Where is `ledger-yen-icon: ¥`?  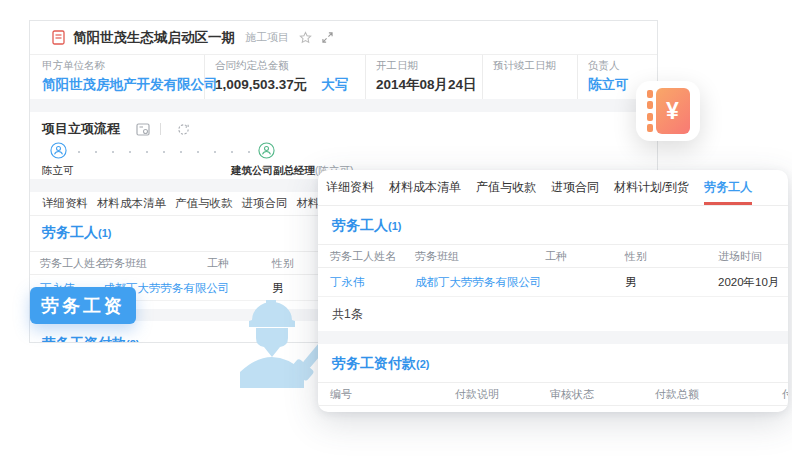
ledger-yen-icon: ¥ is located at coordinates (668, 111).